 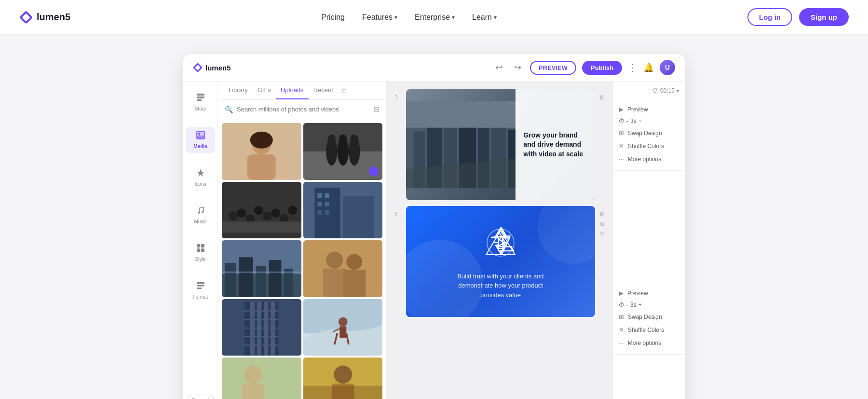 I want to click on scene-2-right-actions: ▶ Preview ⏱ - 3s + ⊞ Swap Design ✕, so click(x=649, y=318).